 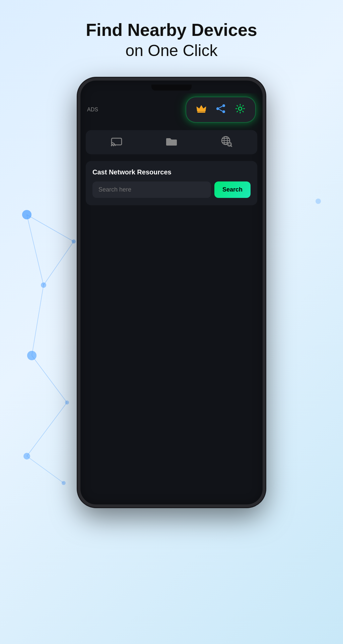 I want to click on app-topbar: ADS, so click(x=172, y=110).